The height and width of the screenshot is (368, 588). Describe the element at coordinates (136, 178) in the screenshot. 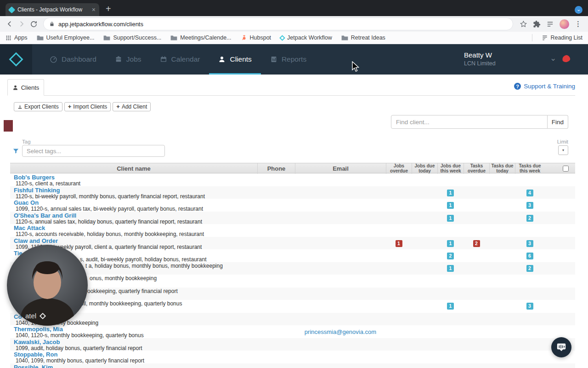

I see `client-name-link: Bob's Burgers` at that location.